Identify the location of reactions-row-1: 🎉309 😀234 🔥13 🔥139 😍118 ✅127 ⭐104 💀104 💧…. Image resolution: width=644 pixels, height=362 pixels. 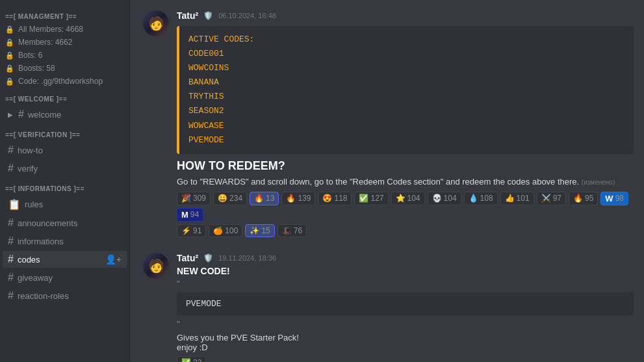
(406, 207).